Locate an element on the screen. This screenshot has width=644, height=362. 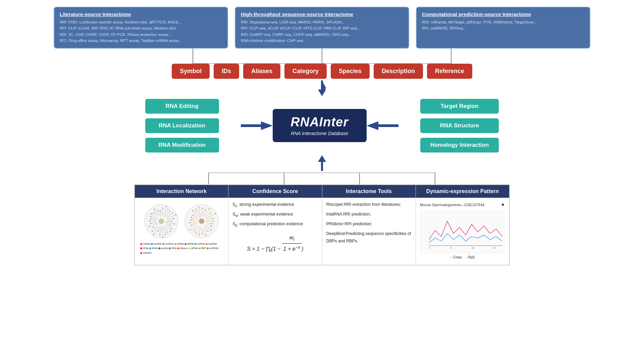
svg-text: 5 is located at coordinates (451, 248).